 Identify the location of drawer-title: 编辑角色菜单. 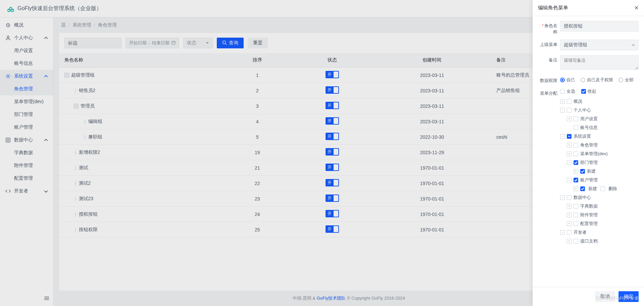
(553, 8).